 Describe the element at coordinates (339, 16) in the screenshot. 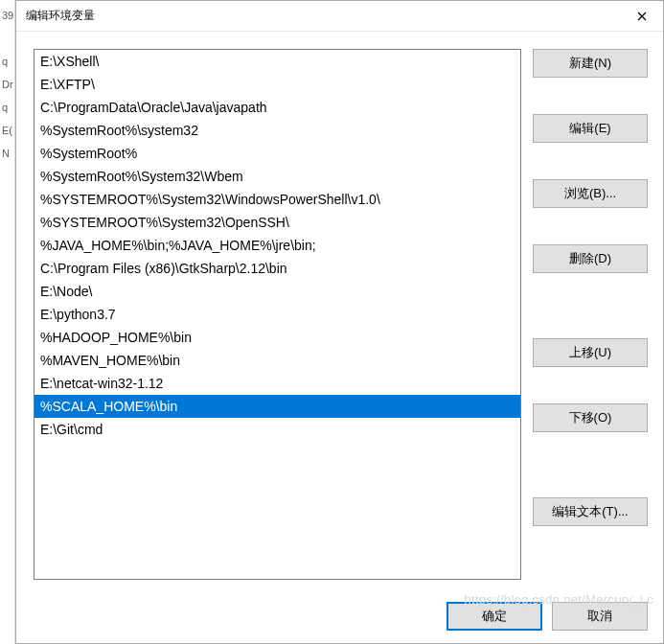

I see `titlebar: 编辑环境变量` at that location.